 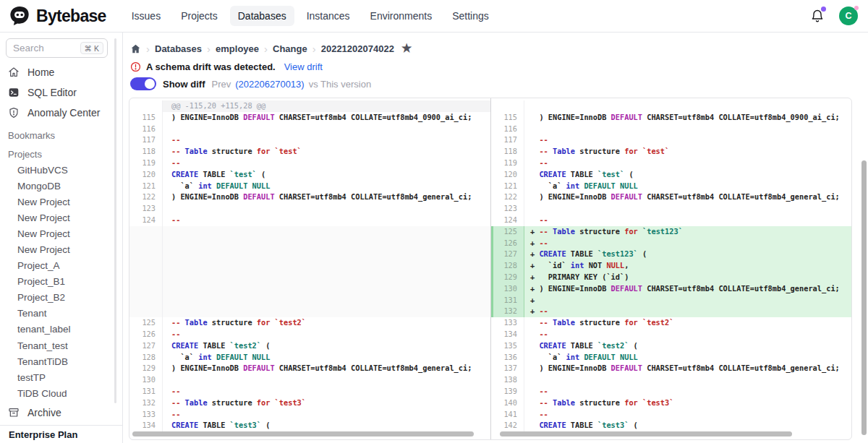 What do you see at coordinates (61, 434) in the screenshot?
I see `plan-badge: Enterprise Plan` at bounding box center [61, 434].